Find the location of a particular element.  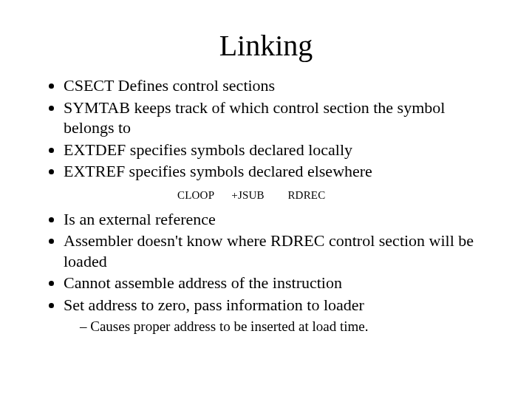

list-item: EXTDEF specifies symbols declared locall… is located at coordinates (279, 150).